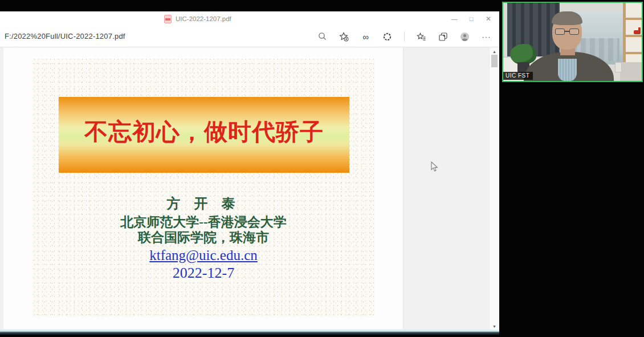 The image size is (644, 337). I want to click on tab-strip: UIC-2022-1207.pdf — □ ✕, so click(250, 19).